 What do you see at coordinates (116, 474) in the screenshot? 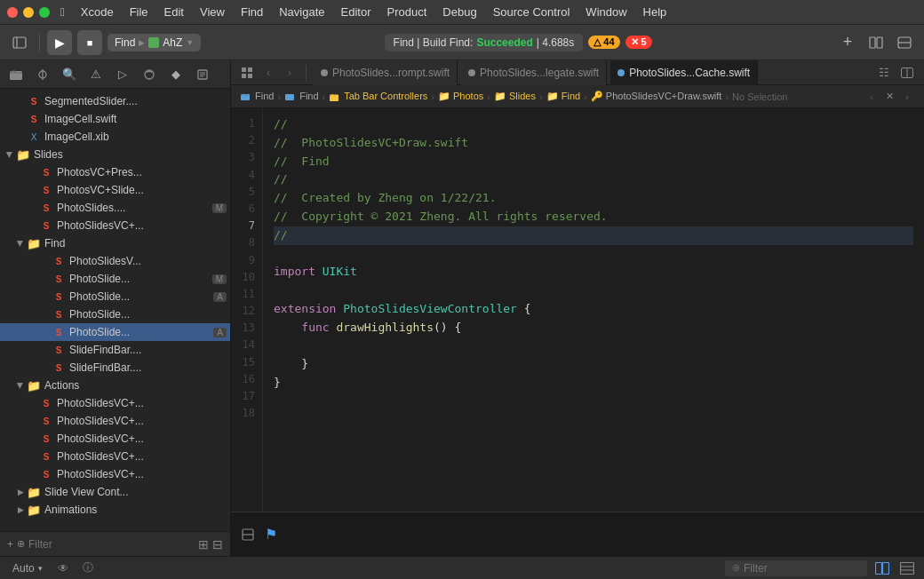
I see `tree-item-action-5: S PhotoSlidesVC+...` at bounding box center [116, 474].